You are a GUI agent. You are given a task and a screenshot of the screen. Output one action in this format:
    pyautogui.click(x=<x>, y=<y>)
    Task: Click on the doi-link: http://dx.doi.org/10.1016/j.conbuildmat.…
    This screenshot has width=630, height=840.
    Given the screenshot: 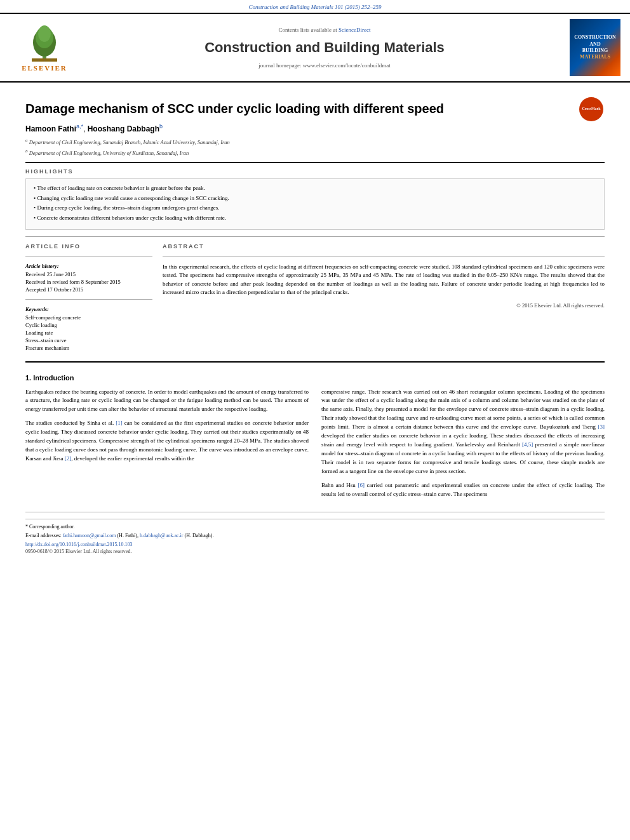 What is the action you would take?
    pyautogui.click(x=79, y=545)
    